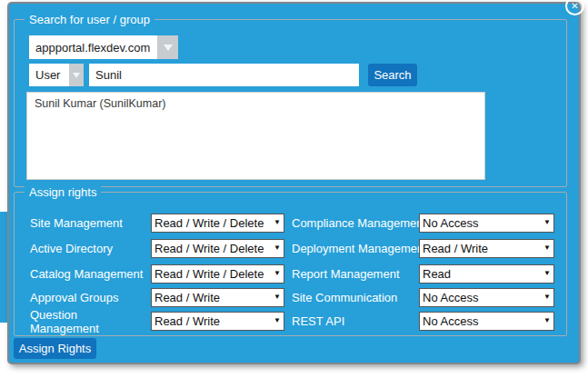 The image size is (588, 378). What do you see at coordinates (56, 75) in the screenshot?
I see `search-type-dropdown: User` at bounding box center [56, 75].